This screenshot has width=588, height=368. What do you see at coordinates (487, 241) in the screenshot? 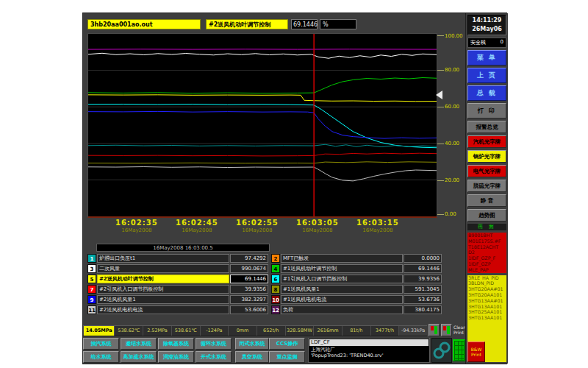
I see `alarm-tag: M01E175S.#F` at bounding box center [487, 241].